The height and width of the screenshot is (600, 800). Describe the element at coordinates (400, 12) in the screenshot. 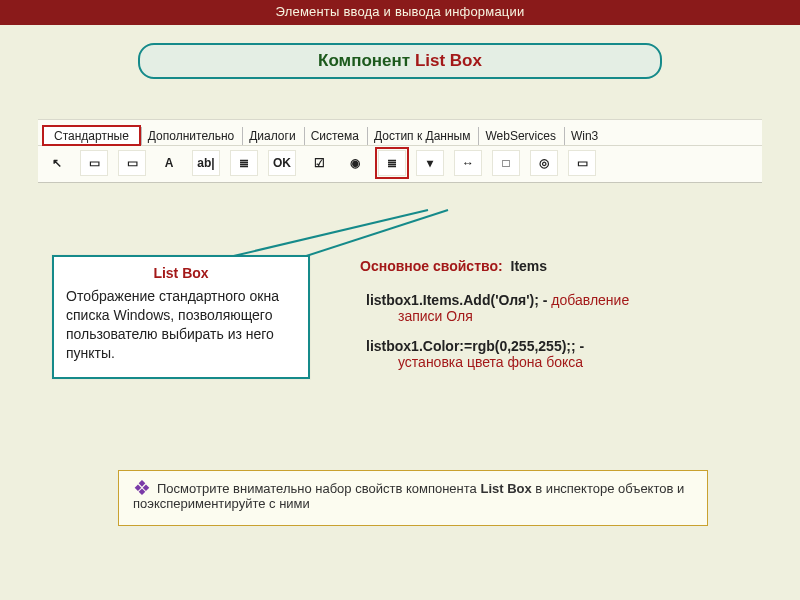

I see `page-header: Элементы ввода и вывода информации` at that location.